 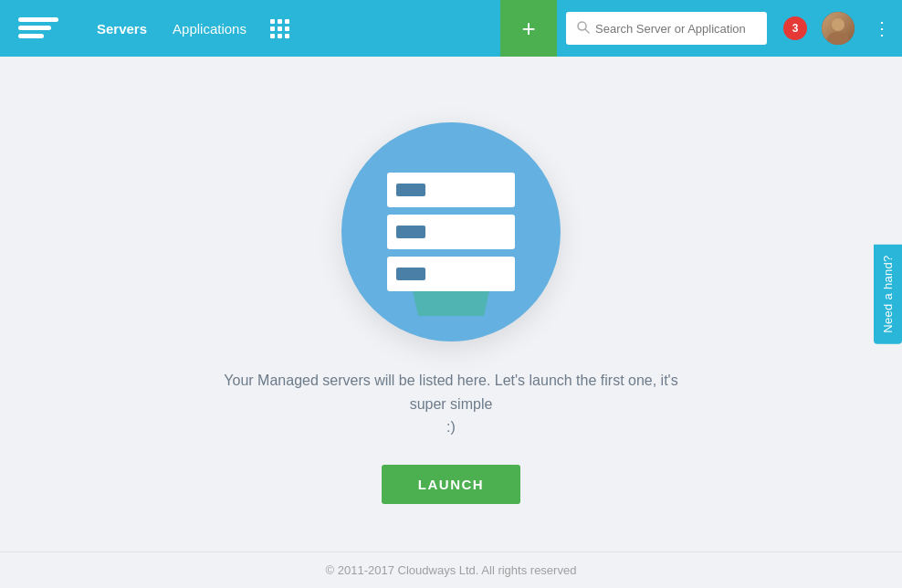 I want to click on nav-applications: Applications, so click(x=210, y=28).